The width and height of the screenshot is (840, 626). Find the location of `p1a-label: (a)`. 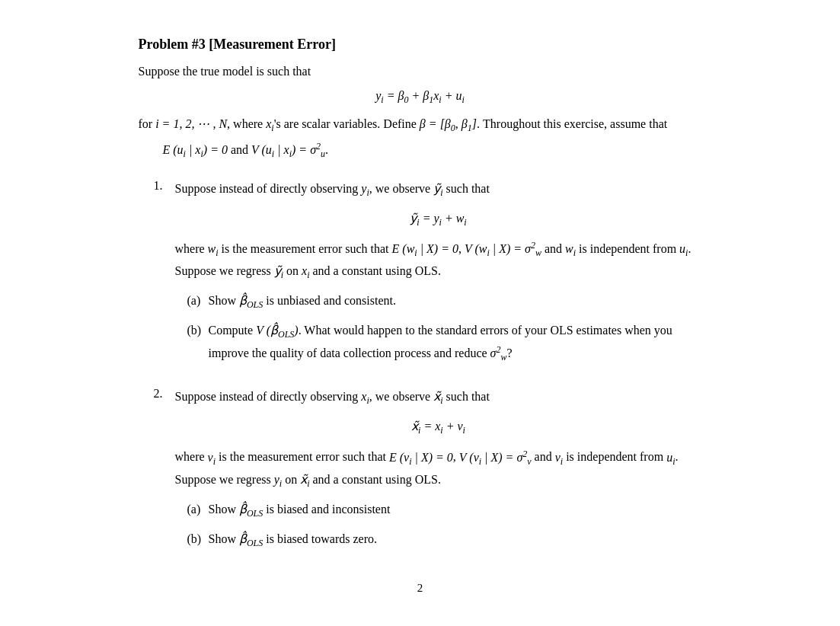

p1a-label: (a) is located at coordinates (198, 302).